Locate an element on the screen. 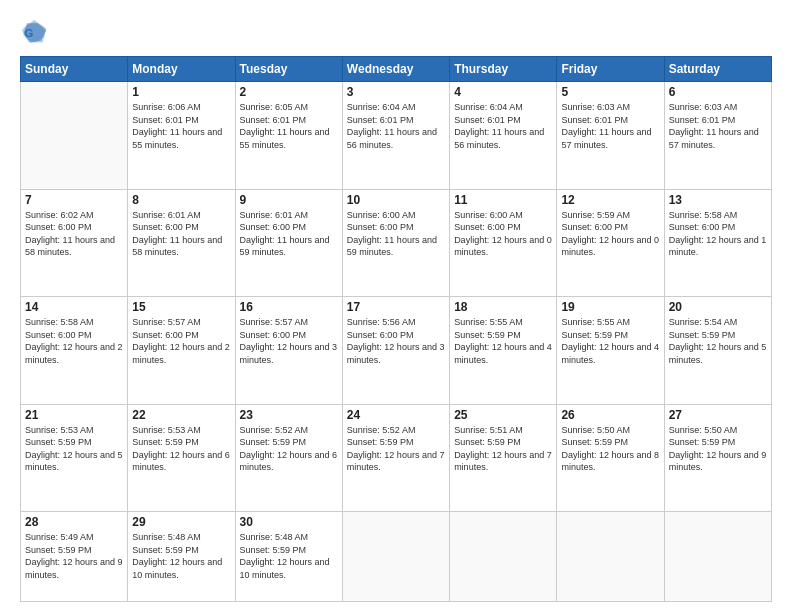  calendar-cell: 23Sunrise: 5:52 AM Sunset: 5:59 PM Dayli… is located at coordinates (288, 458).